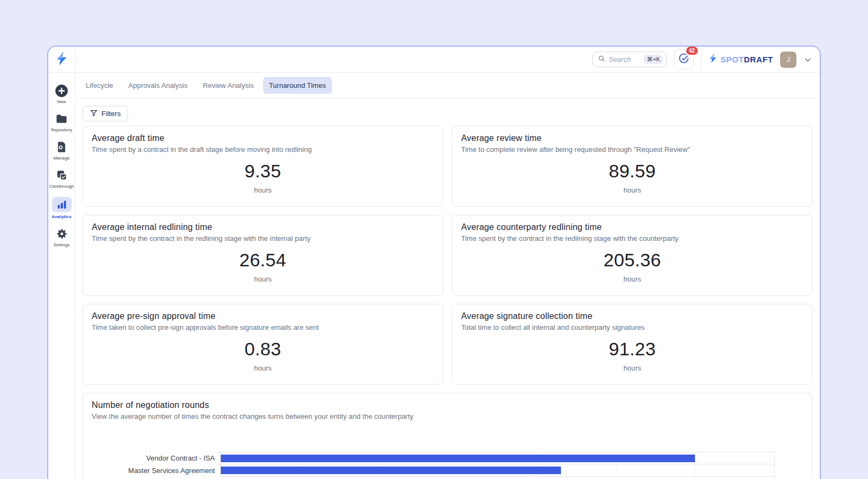 This screenshot has height=479, width=868. Describe the element at coordinates (263, 255) in the screenshot. I see `card-average-internal-redlining-time: Average internal redlining time Time spe…` at that location.